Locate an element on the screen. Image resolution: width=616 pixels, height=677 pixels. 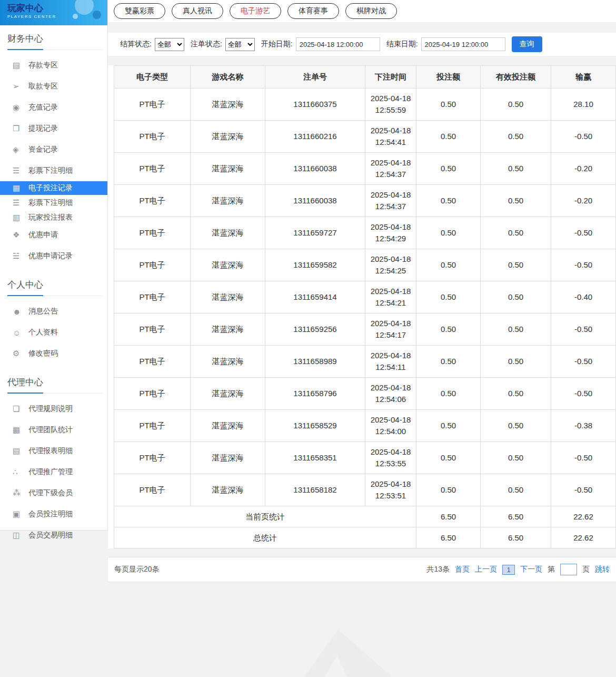
sidebar-item-withdrawal-records: ❒ 提现记录 is located at coordinates (54, 129).